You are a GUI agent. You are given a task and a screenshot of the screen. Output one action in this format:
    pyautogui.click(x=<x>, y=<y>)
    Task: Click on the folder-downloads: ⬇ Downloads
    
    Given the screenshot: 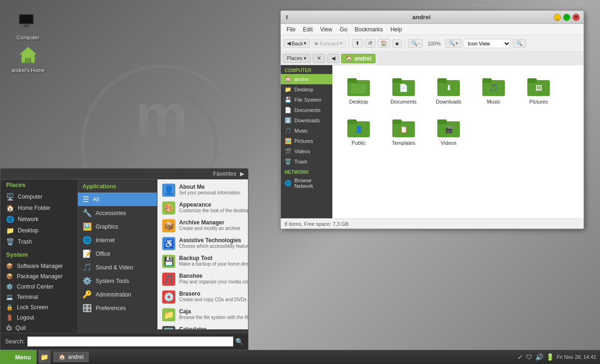 What is the action you would take?
    pyautogui.click(x=449, y=89)
    